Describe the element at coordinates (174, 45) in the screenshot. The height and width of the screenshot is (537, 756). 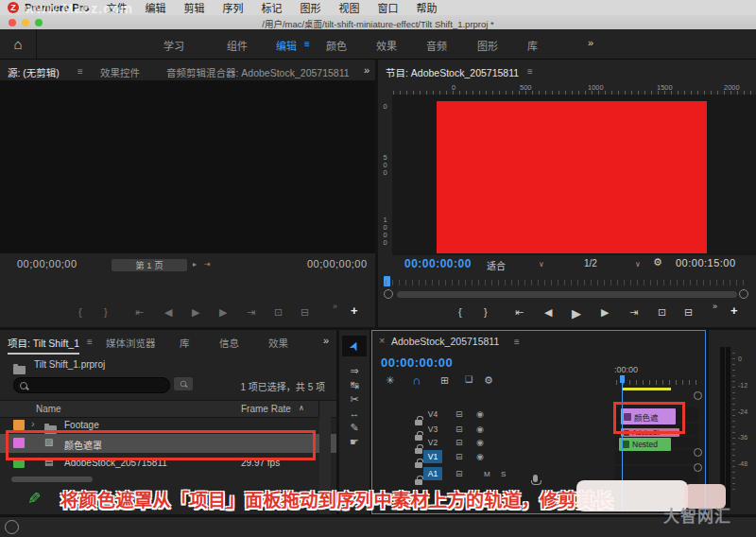
I see `workspace-tab-learning: 学习` at that location.